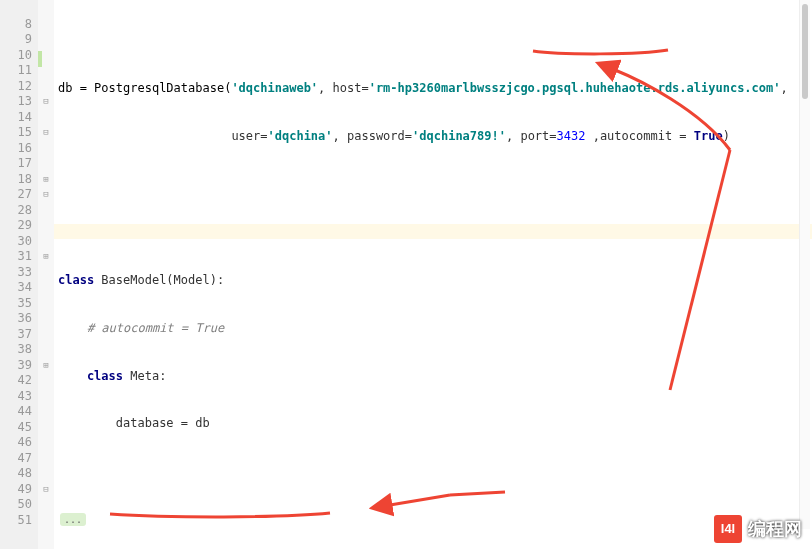 This screenshot has height=549, width=812. What do you see at coordinates (728, 529) in the screenshot?
I see `watermark-logo: l4l` at bounding box center [728, 529].